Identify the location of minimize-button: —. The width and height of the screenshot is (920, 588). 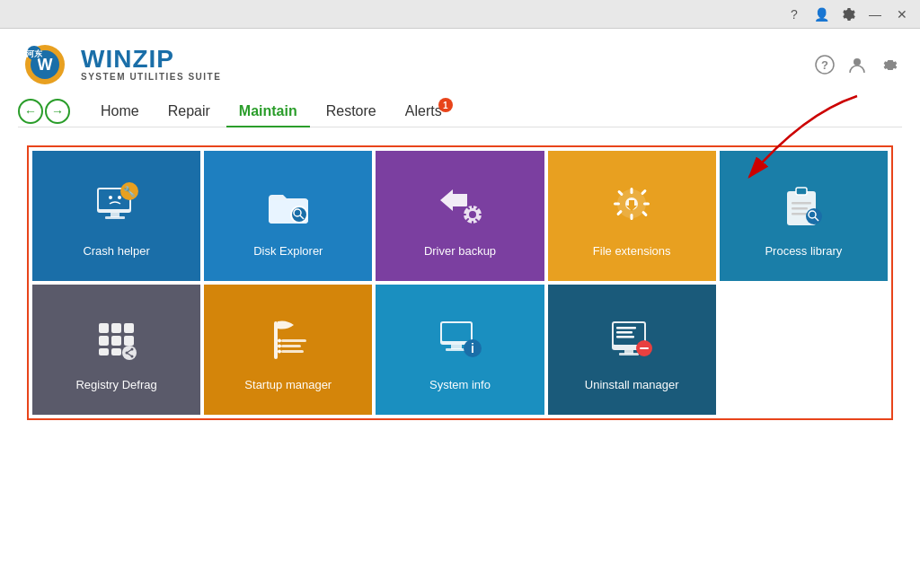
(875, 14).